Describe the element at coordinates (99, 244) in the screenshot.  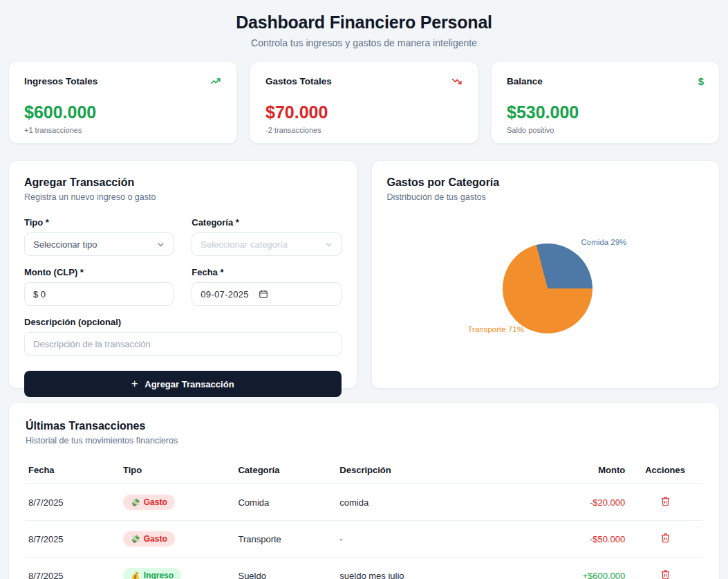
I see `tipo-select: Seleccionar tipo` at that location.